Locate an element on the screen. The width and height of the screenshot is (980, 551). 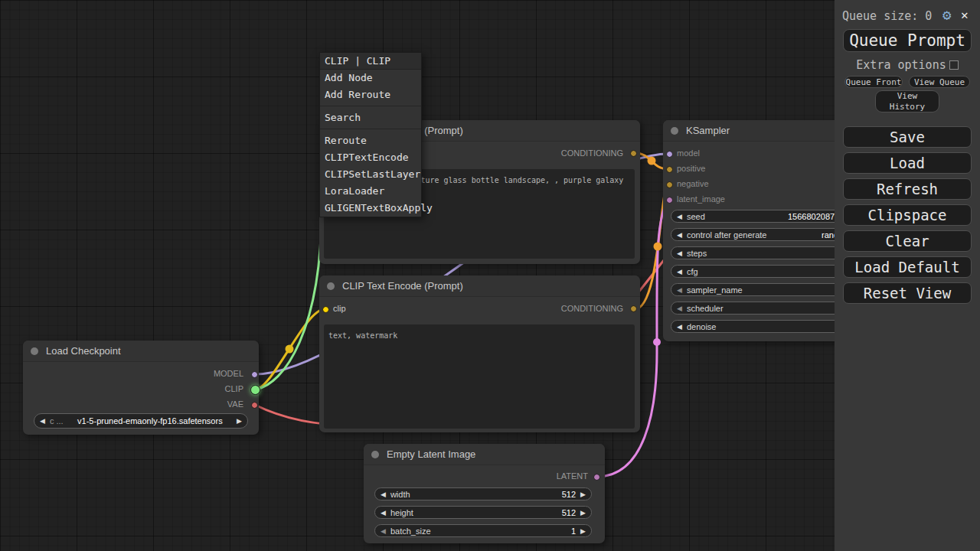
node-empty-latent-image: Empty Latent Image LATENT ◀ width 512 ▶ … is located at coordinates (484, 494).